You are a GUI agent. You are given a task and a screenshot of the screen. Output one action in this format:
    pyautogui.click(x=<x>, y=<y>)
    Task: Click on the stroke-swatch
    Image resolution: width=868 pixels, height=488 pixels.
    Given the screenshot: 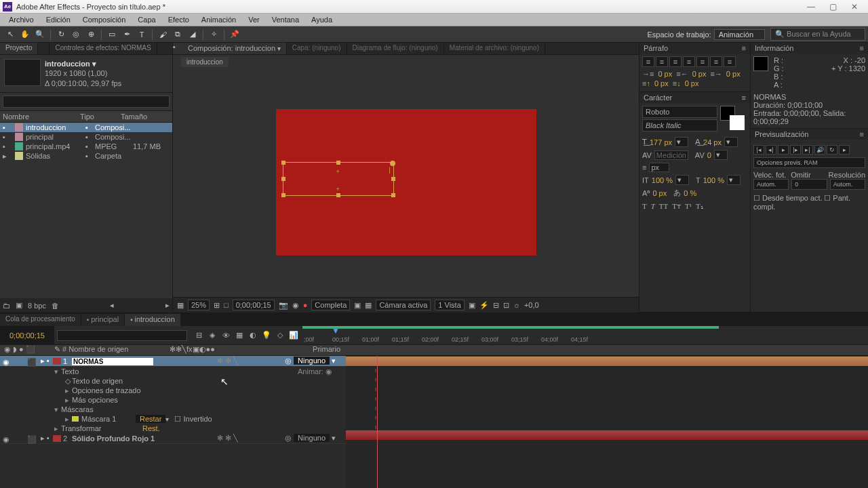 What is the action you would take?
    pyautogui.click(x=737, y=123)
    